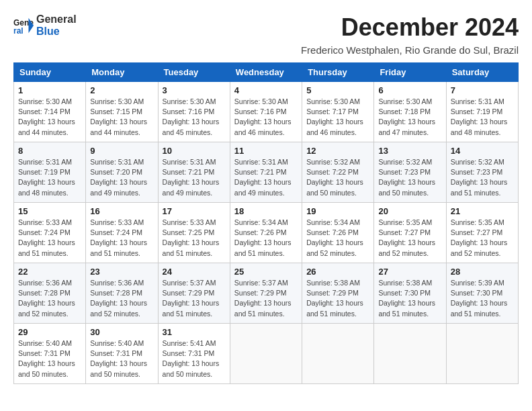 This screenshot has height=411, width=532. I want to click on day-number: 30, so click(122, 332).